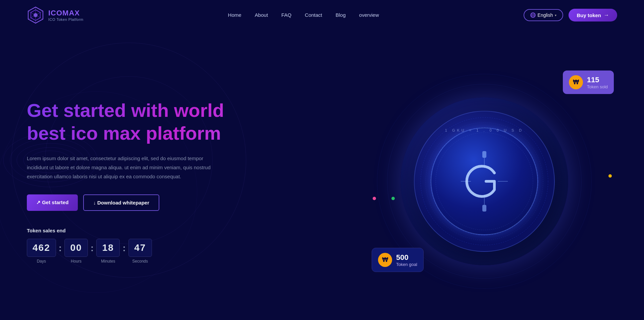  Describe the element at coordinates (576, 82) in the screenshot. I see `token-sold-icon: ₩` at that location.